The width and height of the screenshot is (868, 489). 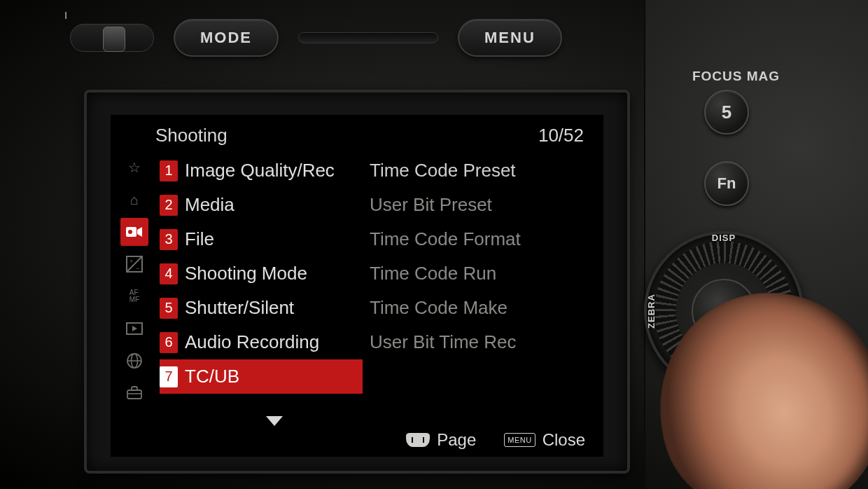 I want to click on menu-option-label: User Bit Preset, so click(x=431, y=205).